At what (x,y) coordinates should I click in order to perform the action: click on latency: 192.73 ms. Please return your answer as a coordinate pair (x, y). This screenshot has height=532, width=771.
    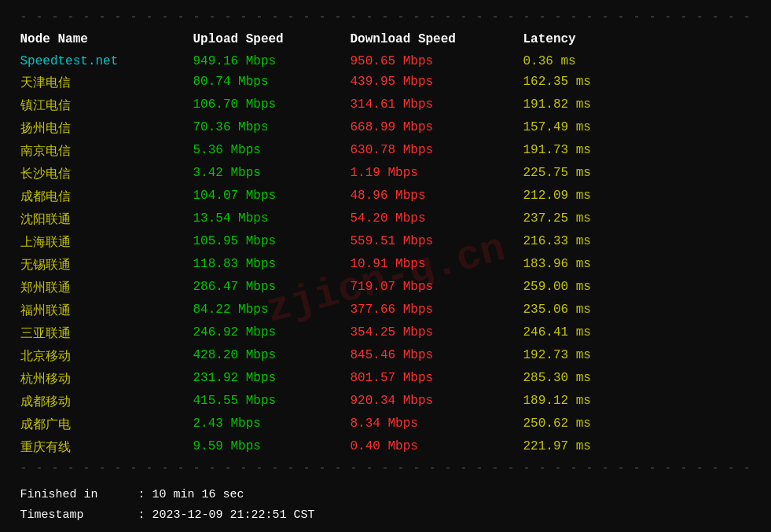
    Looking at the image, I should click on (602, 357).